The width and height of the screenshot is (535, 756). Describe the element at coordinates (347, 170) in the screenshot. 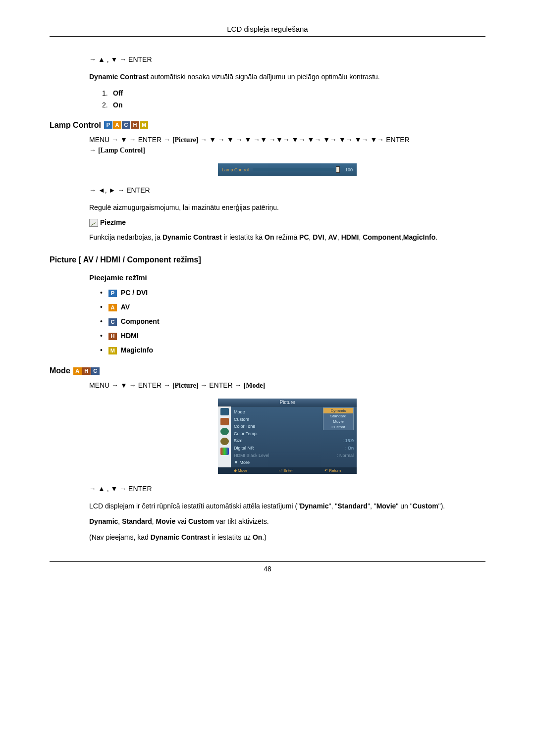

I see `lc-slider-value: 100` at that location.